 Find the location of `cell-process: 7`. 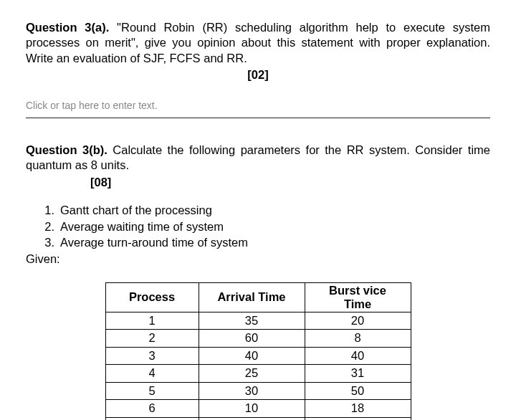

cell-process: 7 is located at coordinates (152, 419).